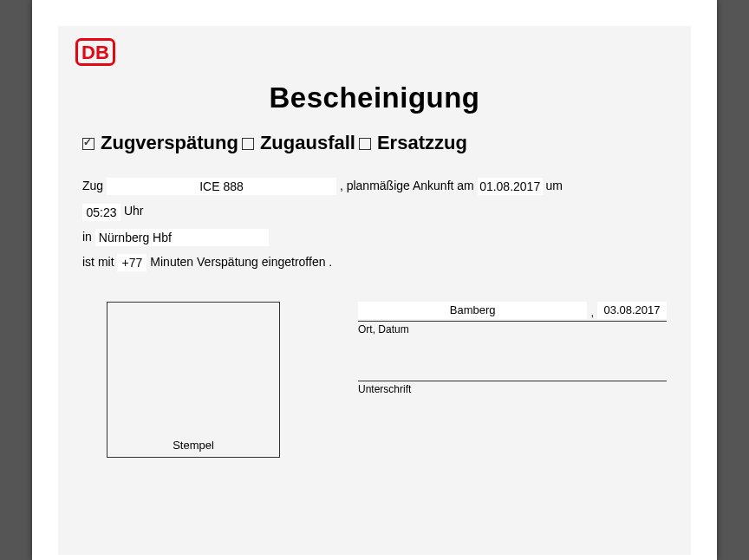 The height and width of the screenshot is (560, 749). I want to click on label-plan-ankunft: , planmäßige Ankunft am, so click(407, 186).